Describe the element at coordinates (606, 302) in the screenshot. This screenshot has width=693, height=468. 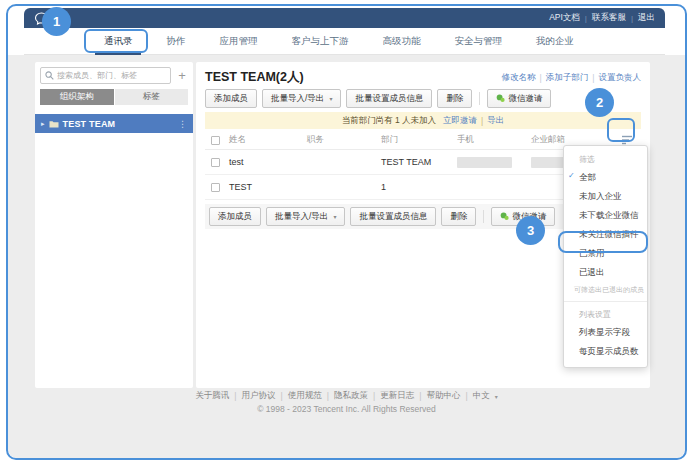
I see `dropdown-divider` at that location.